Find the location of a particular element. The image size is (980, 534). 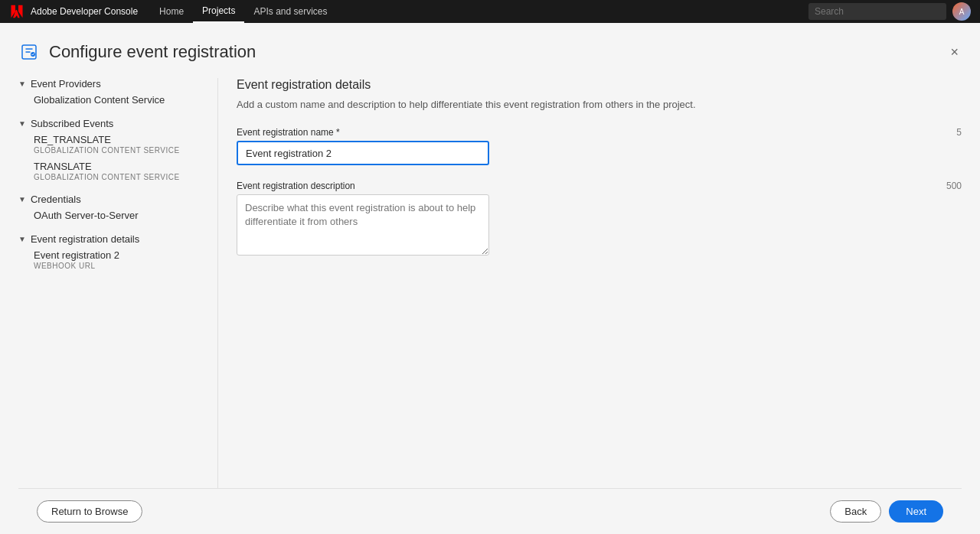

adobe-logo-icon is located at coordinates (17, 11).